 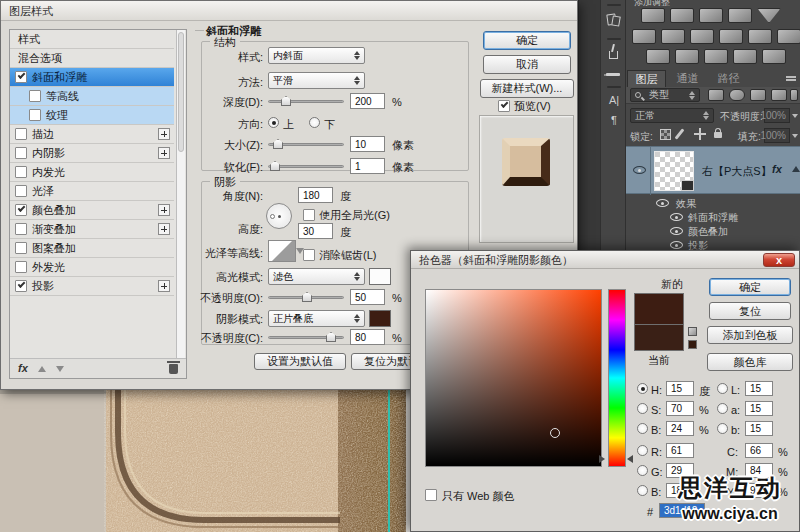 What do you see at coordinates (306, 144) in the screenshot?
I see `size-slider` at bounding box center [306, 144].